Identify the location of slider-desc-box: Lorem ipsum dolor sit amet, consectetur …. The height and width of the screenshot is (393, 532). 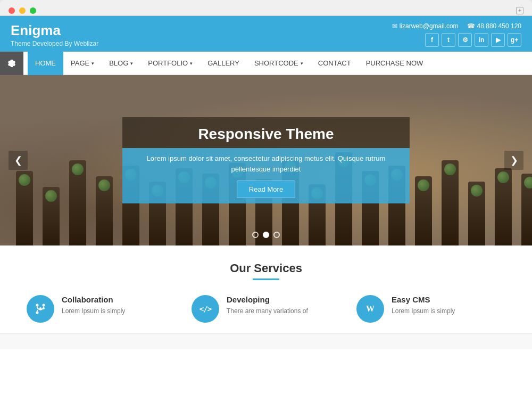
(266, 176).